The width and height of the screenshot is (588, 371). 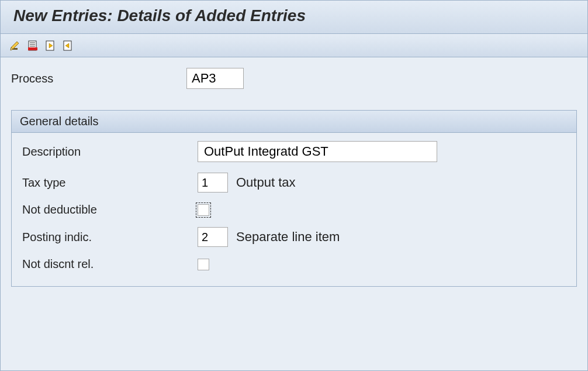 I want to click on not-deductible-label: Not deductible, so click(x=110, y=209).